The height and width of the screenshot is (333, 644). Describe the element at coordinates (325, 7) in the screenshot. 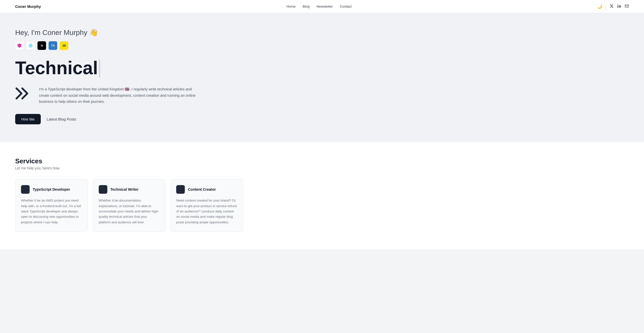

I see `nav-newsletter: Newsletter` at that location.